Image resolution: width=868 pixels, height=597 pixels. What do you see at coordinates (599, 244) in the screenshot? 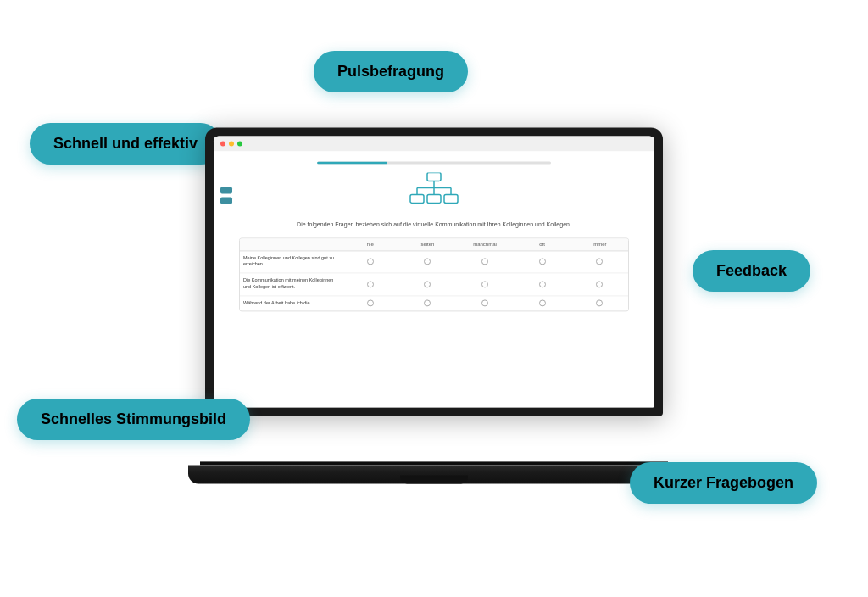
I see `survey-header-immer: immer` at bounding box center [599, 244].